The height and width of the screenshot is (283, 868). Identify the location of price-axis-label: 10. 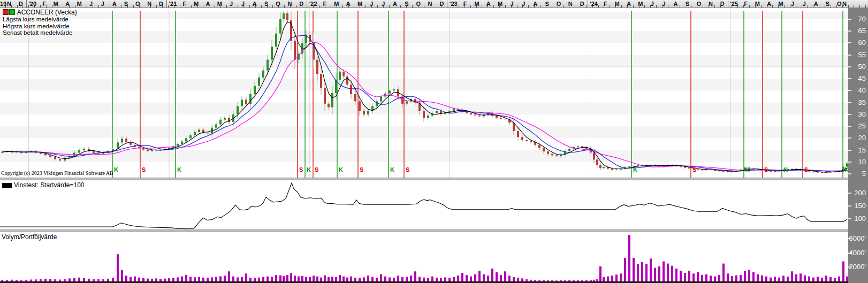
(862, 162).